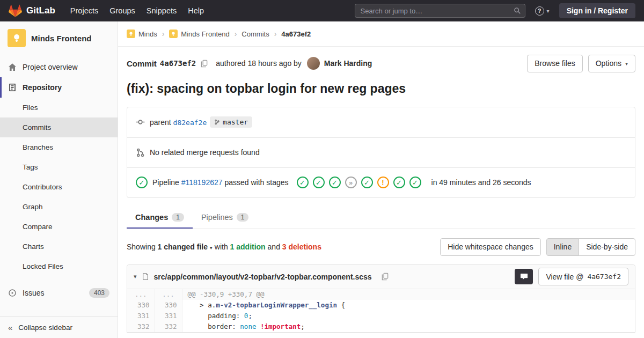  I want to click on inline-view-button: Inline, so click(562, 247).